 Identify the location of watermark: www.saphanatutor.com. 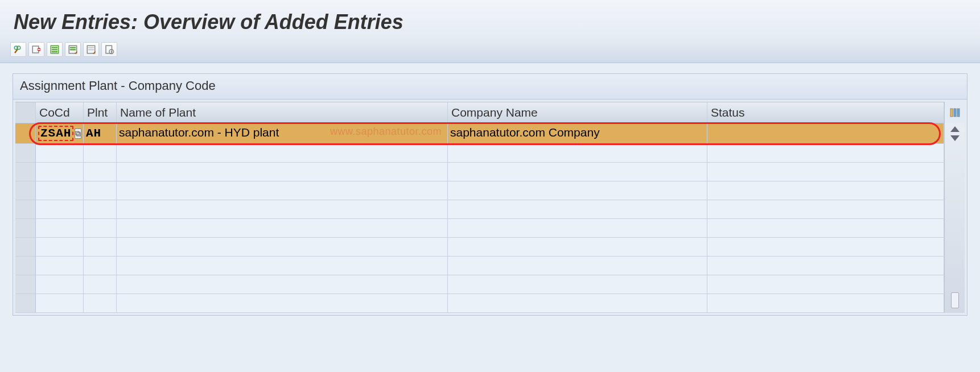
(386, 132).